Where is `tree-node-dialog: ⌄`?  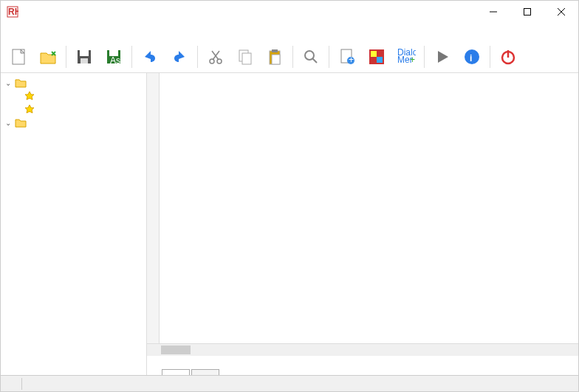 tree-node-dialog: ⌄ is located at coordinates (74, 83).